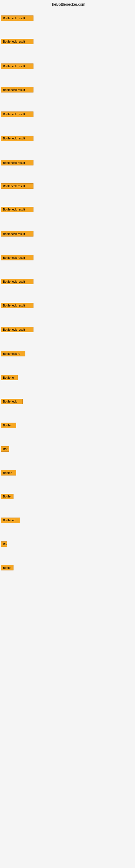  What do you see at coordinates (5, 449) in the screenshot?
I see `bottleneck-badge: Bot` at bounding box center [5, 449].